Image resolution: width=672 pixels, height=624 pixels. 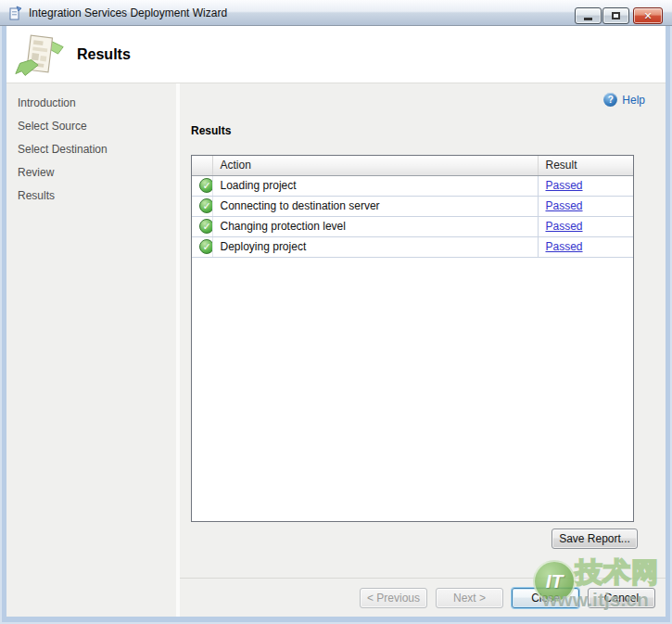 I want to click on sidebar-item-select-source: Select Source, so click(x=91, y=130).